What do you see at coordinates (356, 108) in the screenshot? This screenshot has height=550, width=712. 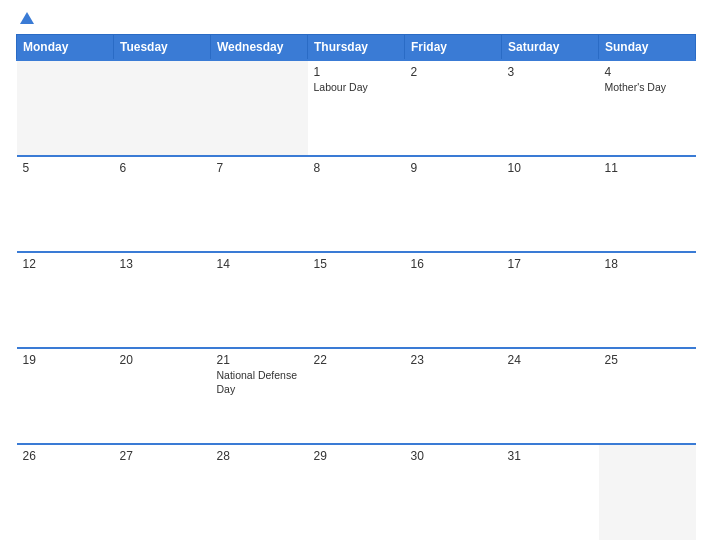 I see `calendar-cell: 1Labour Day` at bounding box center [356, 108].